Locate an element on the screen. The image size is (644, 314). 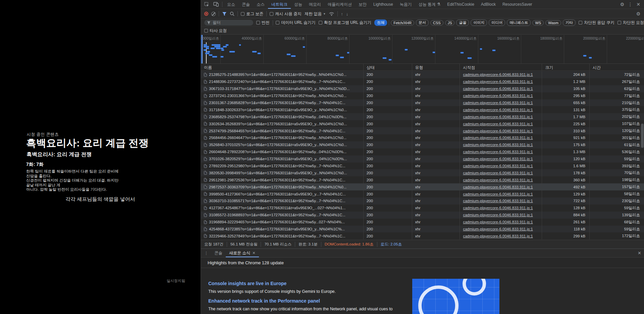
request-name: 21285275-21488395?o=1&v=86&e=1727663011&… is located at coordinates (282, 75).